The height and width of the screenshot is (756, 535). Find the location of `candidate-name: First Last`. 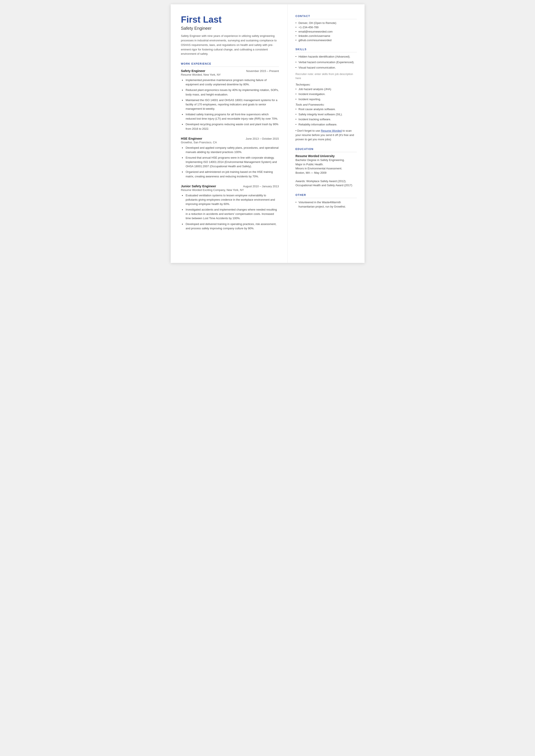

candidate-name: First Last is located at coordinates (230, 20).